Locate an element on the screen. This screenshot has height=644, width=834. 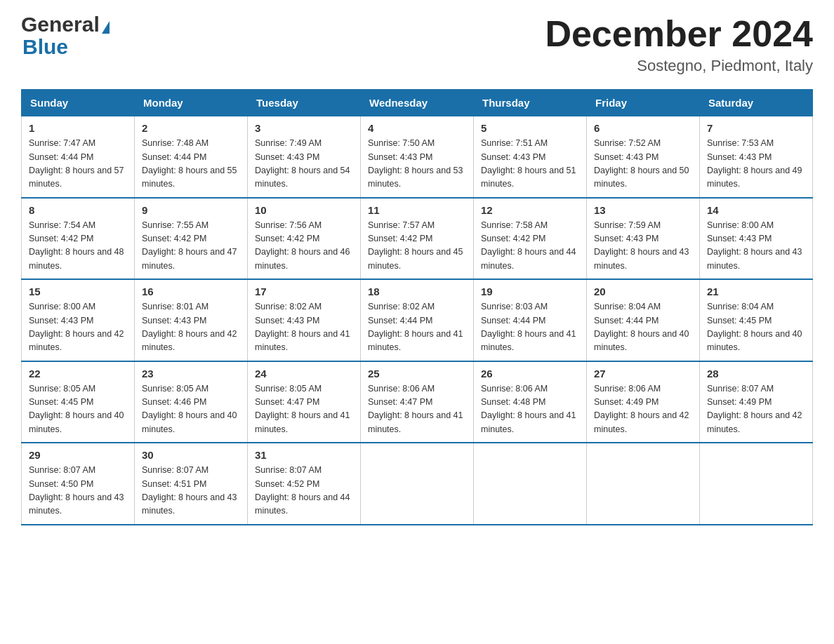
calendar-cell: 30 Sunrise: 8:07 AM Sunset: 4:51 PM Dayl… is located at coordinates (191, 484).